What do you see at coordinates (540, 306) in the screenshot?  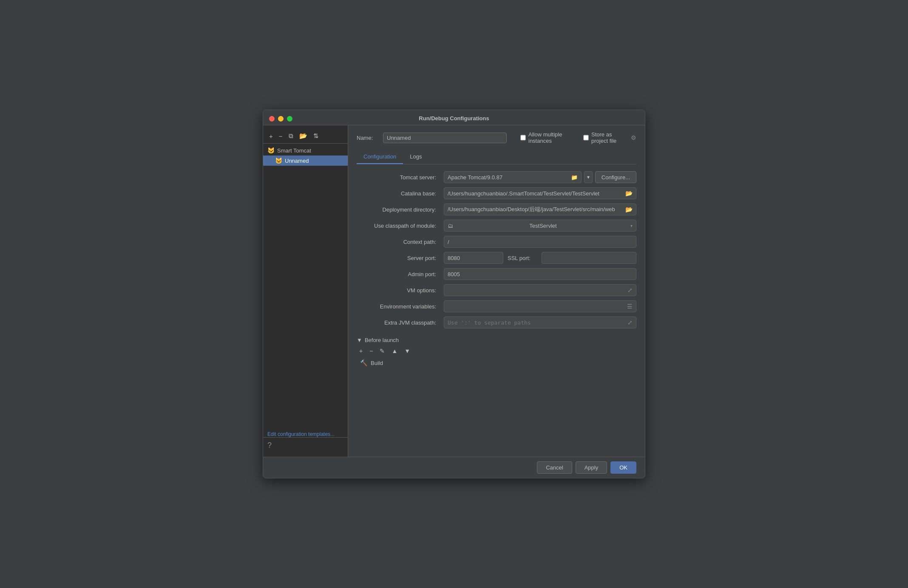 I see `env-vars-field-wrapper: ☰` at bounding box center [540, 306].